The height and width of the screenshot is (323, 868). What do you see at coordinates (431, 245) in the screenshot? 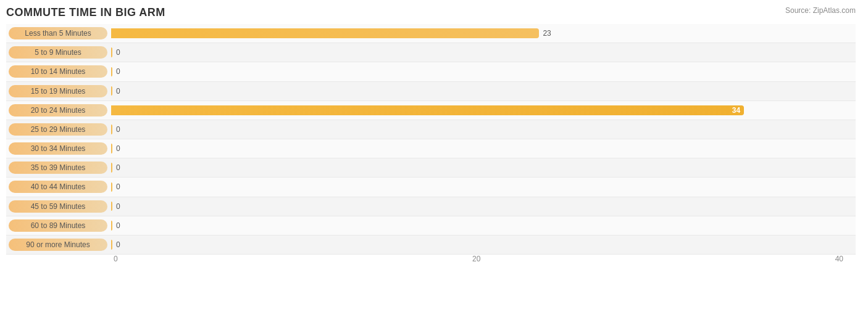
I see `bar-row: 90 or more Minutes0` at bounding box center [431, 245].